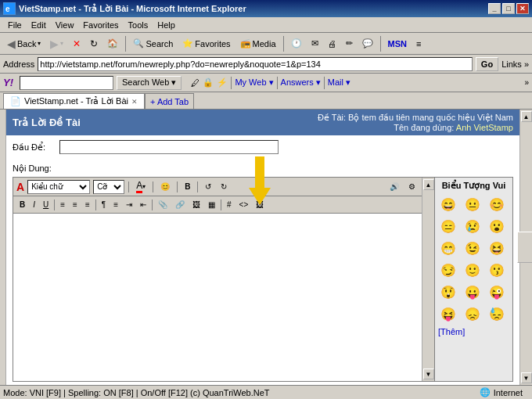 This screenshot has height=399, width=532. I want to click on edit-button: ✏, so click(349, 44).